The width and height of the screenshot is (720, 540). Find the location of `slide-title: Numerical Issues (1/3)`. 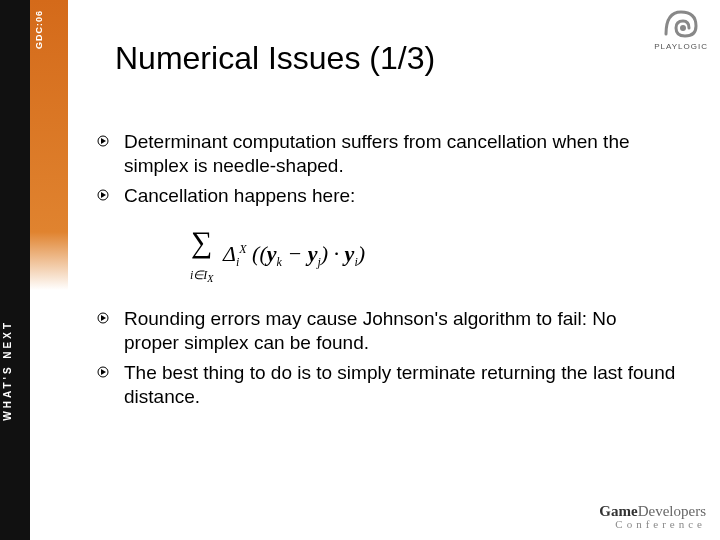

slide-title: Numerical Issues (1/3) is located at coordinates (275, 58).